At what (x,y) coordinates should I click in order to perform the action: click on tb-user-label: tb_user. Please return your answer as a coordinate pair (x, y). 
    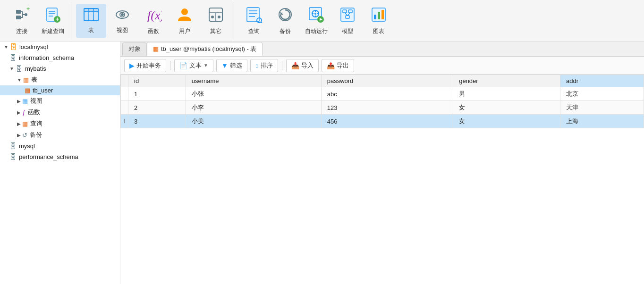
    Looking at the image, I should click on (42, 91).